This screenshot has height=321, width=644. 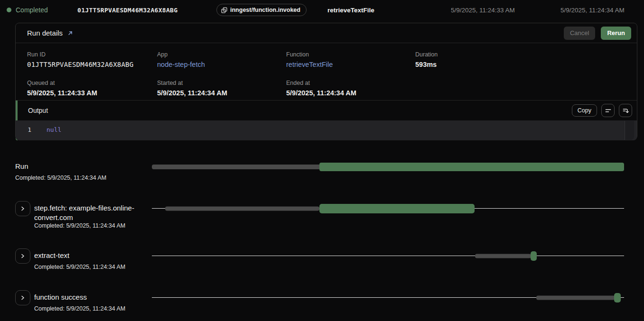 I want to click on field-app: App node-step-fetch, so click(x=222, y=62).